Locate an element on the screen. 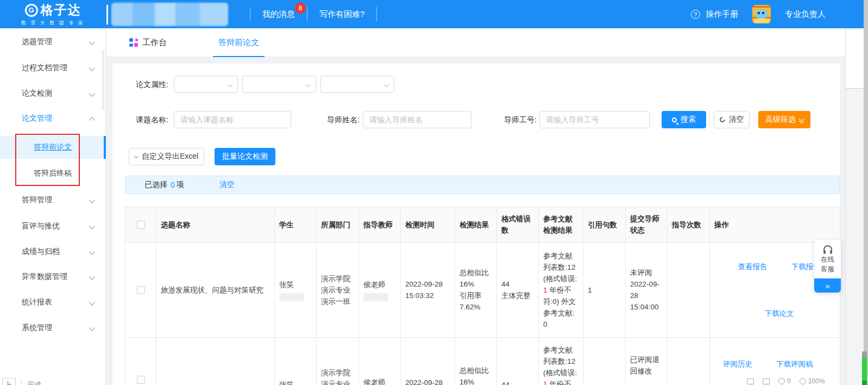  topic-name-input is located at coordinates (232, 120).